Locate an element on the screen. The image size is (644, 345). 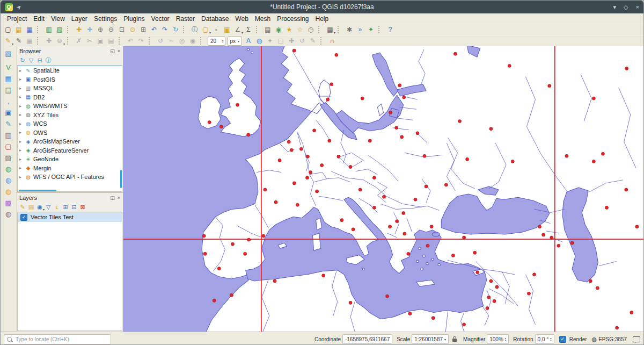
remove-layer-icon: ⊠ is located at coordinates (83, 207).